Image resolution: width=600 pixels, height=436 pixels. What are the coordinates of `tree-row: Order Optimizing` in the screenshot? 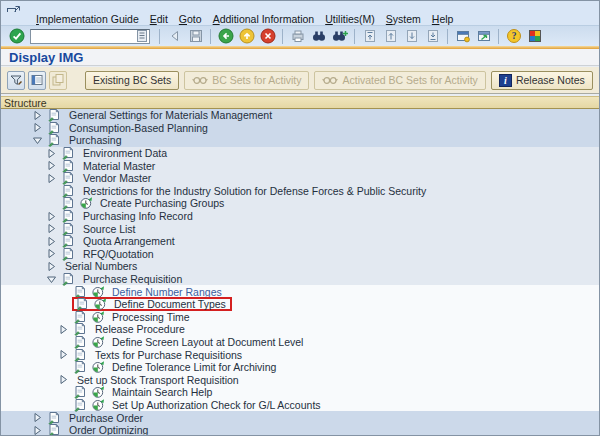 It's located at (300, 430).